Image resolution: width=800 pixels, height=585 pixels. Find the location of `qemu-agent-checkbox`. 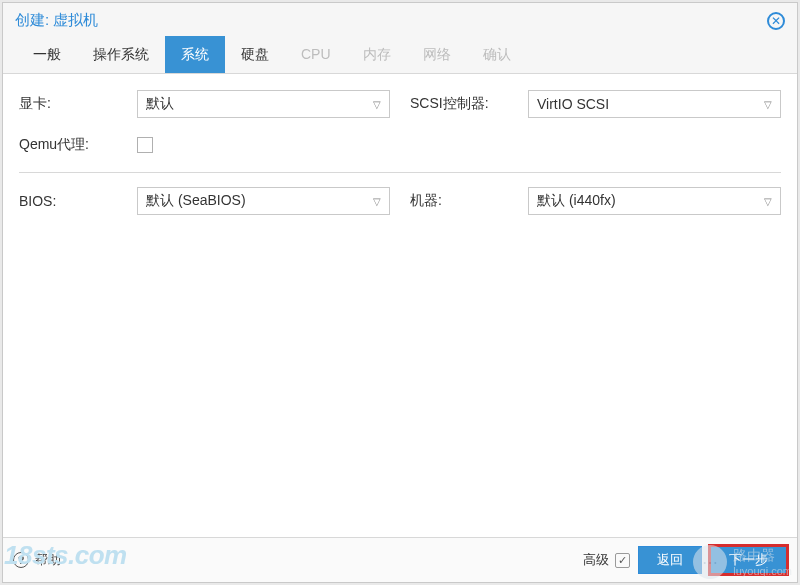

qemu-agent-checkbox is located at coordinates (145, 145).